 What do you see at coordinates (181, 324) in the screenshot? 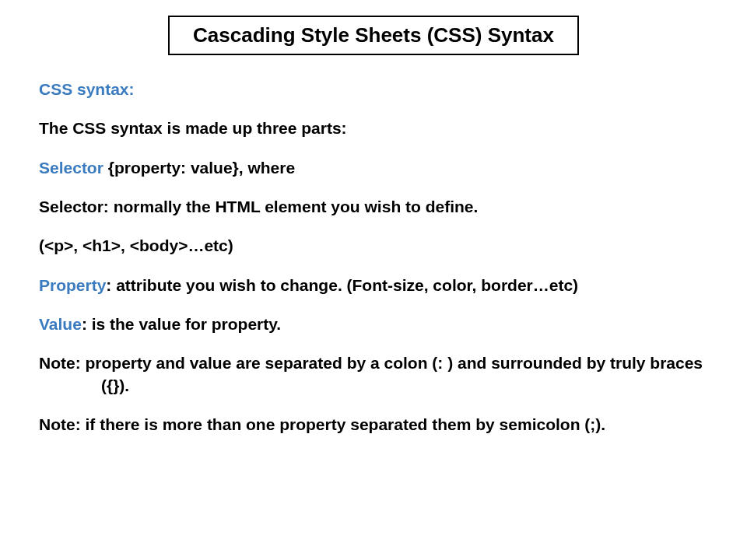
I see `text-span: : is the value for property.` at bounding box center [181, 324].